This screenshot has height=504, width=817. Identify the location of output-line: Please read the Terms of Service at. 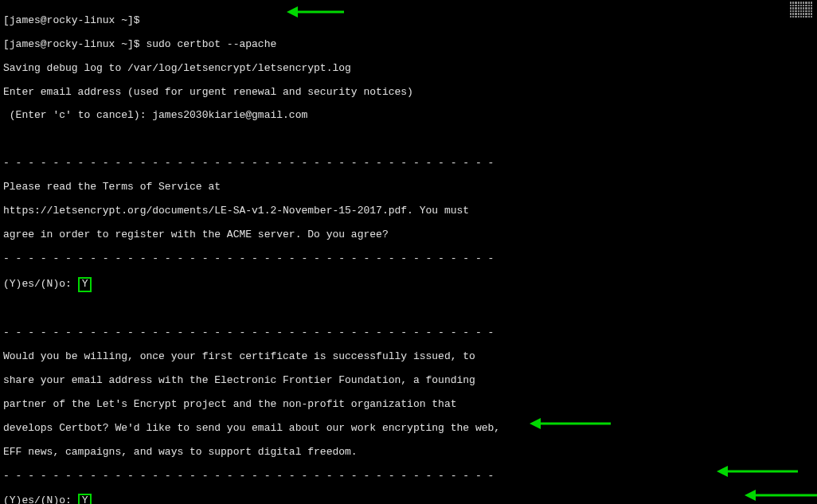
(408, 188).